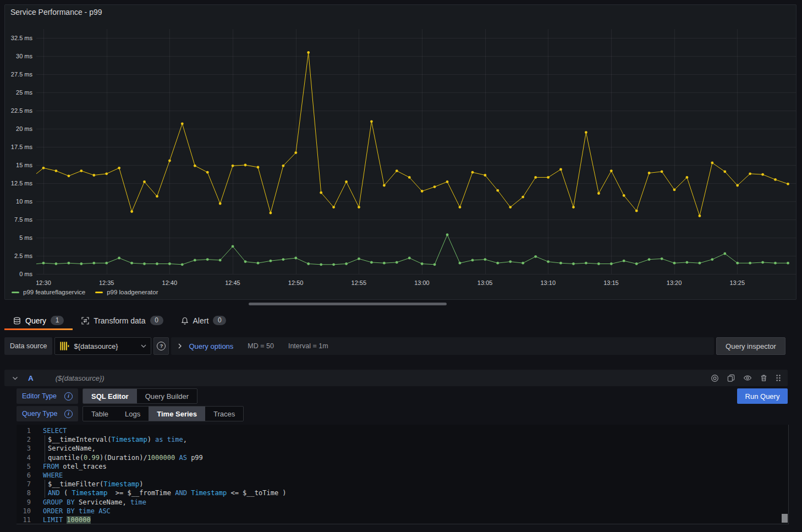 The height and width of the screenshot is (532, 802). I want to click on svg-text: 22.5 ms, so click(22, 111).